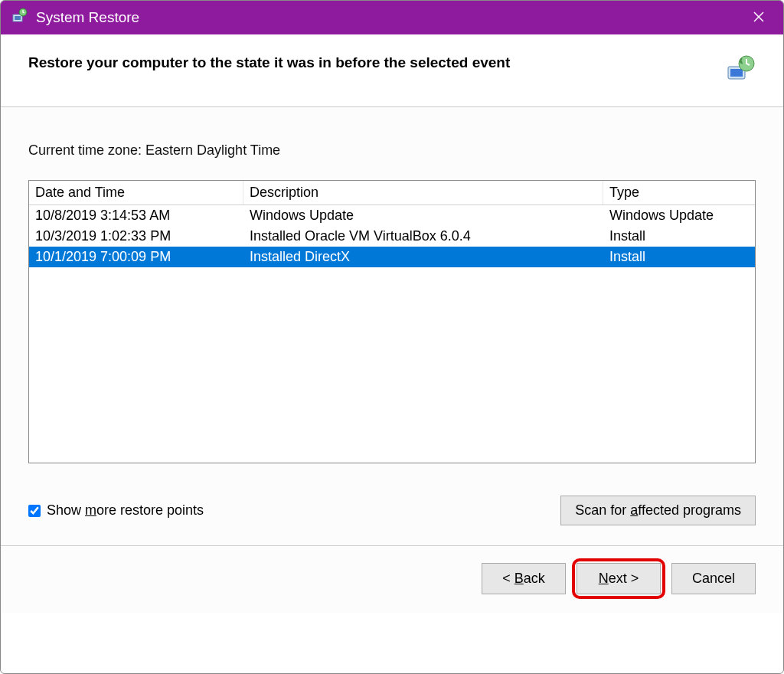 The width and height of the screenshot is (784, 674). What do you see at coordinates (740, 70) in the screenshot?
I see `system-restore-large-icon` at bounding box center [740, 70].